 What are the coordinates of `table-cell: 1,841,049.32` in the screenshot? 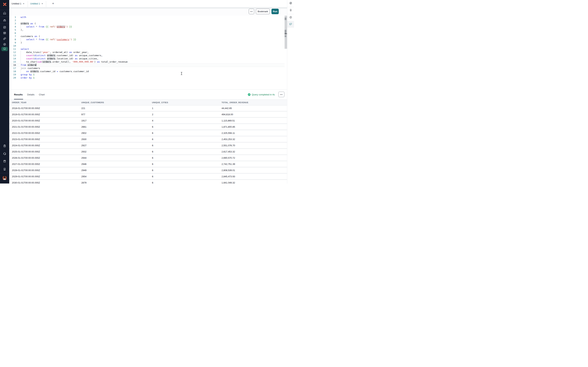 It's located at (228, 182).